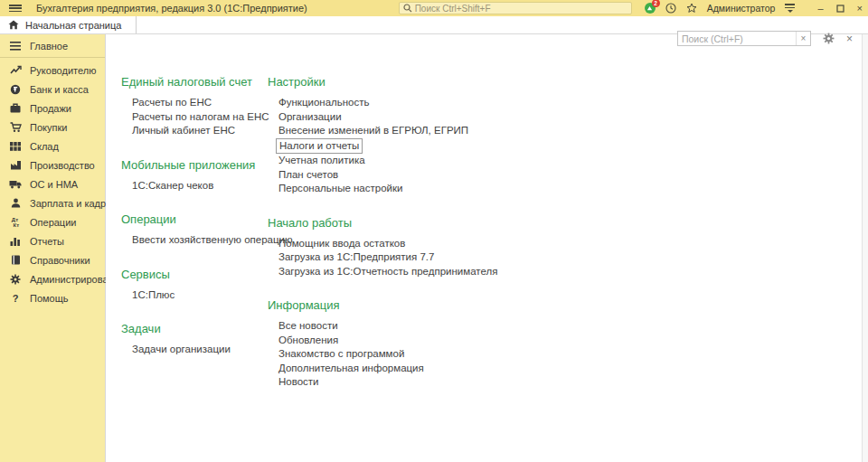 This screenshot has width=868, height=462. I want to click on section-ens: Единый налоговый счет Расчеты по ЕНС Рас…, so click(194, 107).